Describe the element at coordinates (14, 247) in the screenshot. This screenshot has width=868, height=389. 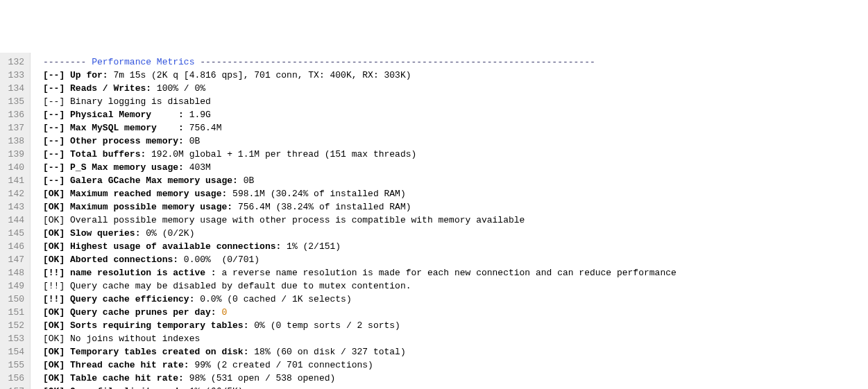
I see `line-number: 146` at that location.